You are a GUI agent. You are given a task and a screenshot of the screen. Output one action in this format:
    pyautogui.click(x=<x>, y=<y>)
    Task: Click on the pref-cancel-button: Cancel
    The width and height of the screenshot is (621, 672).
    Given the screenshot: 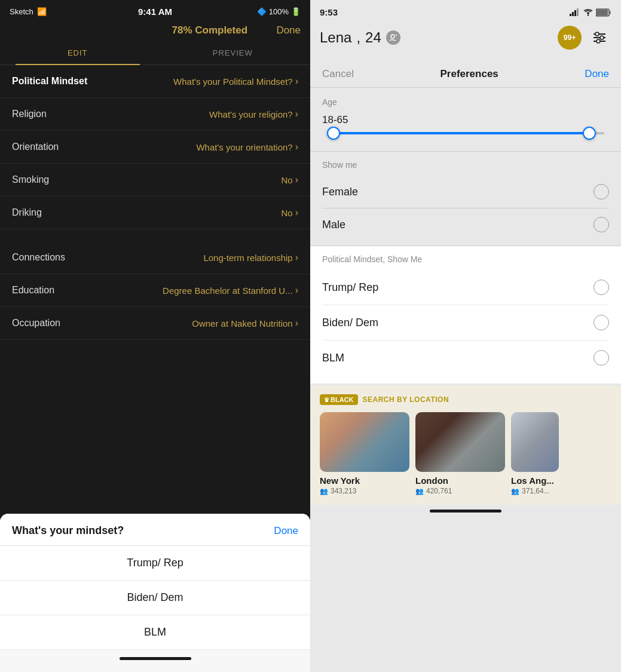 What is the action you would take?
    pyautogui.click(x=338, y=74)
    